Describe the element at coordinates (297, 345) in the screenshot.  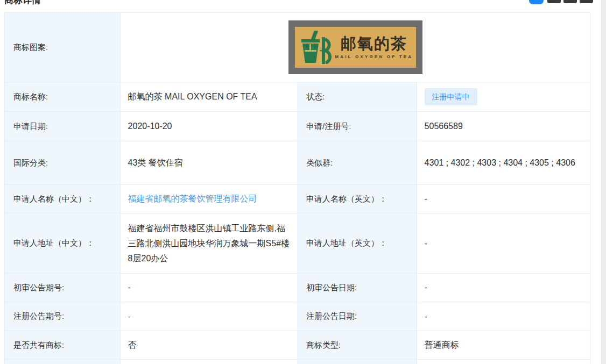
I see `table-row: 是否共有商标: 否 商标类型: 普通商标` at that location.